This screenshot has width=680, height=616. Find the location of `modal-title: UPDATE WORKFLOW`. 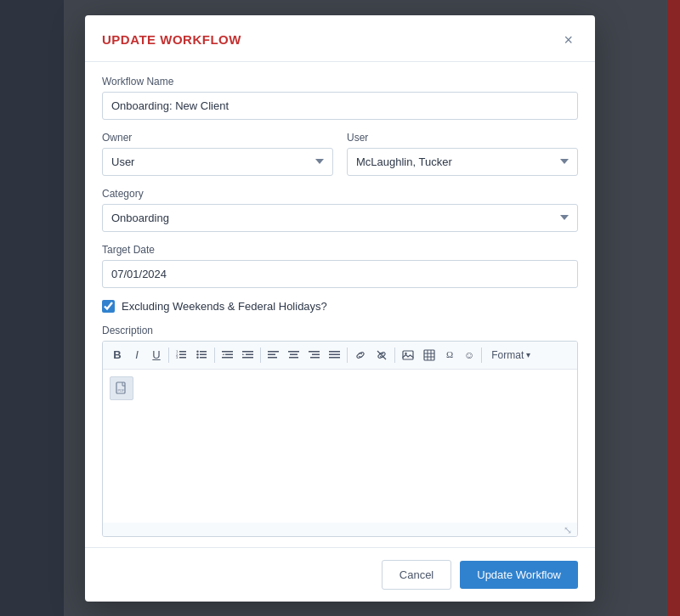

modal-title: UPDATE WORKFLOW is located at coordinates (172, 39).